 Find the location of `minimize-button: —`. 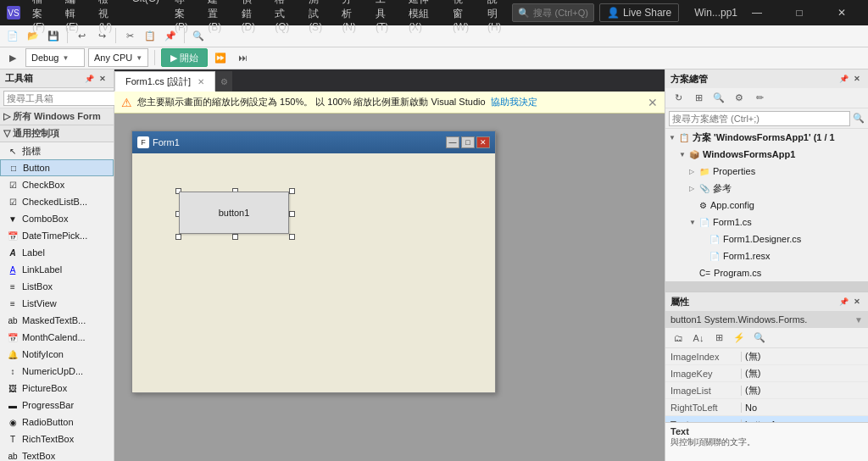

minimize-button: — is located at coordinates (757, 13).